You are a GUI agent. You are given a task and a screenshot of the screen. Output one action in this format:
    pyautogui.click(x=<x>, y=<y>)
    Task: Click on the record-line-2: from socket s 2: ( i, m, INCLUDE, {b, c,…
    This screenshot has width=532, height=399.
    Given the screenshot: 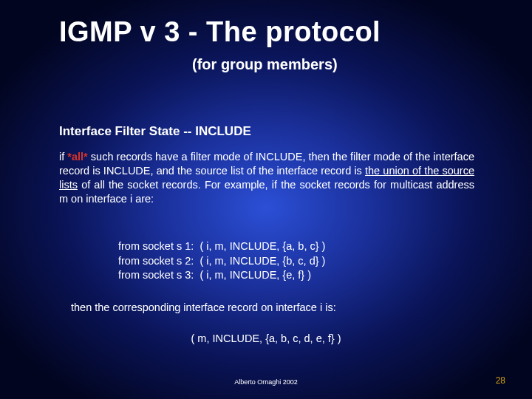 What is the action you would take?
    pyautogui.click(x=222, y=261)
    